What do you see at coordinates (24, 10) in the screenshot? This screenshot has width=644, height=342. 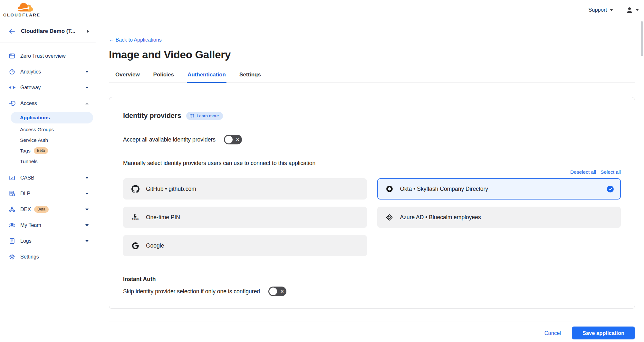 I see `cloudflare-logo: CLOUDFLARE` at bounding box center [24, 10].